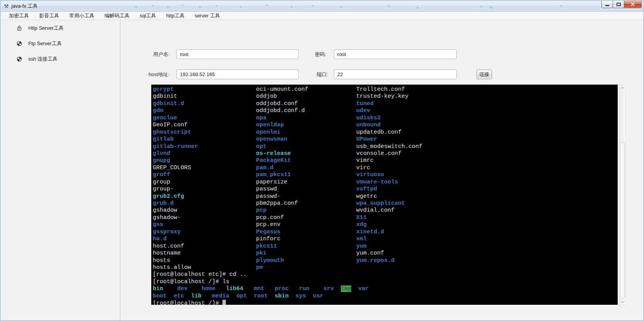 This screenshot has height=321, width=644. Describe the element at coordinates (322, 6) in the screenshot. I see `titlebar-glass-dots` at that location.